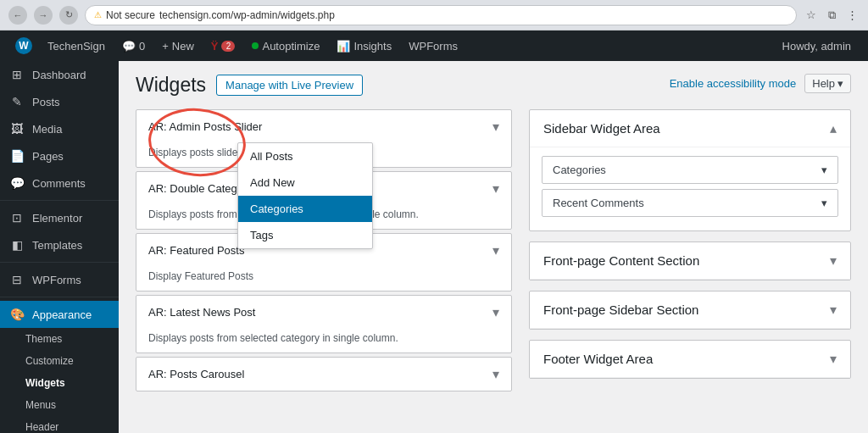  I want to click on frontpage-content-chevron: ▾, so click(833, 261).